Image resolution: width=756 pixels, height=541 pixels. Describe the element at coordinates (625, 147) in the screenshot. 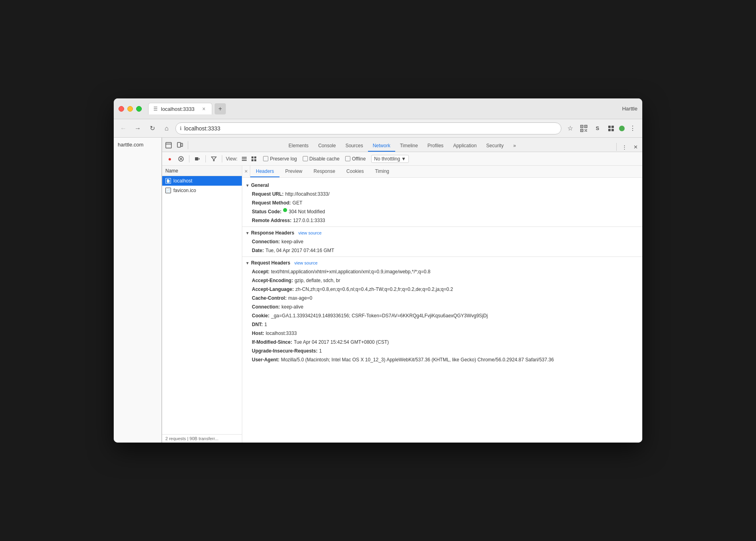

I see `more-options-button: ⋮` at that location.